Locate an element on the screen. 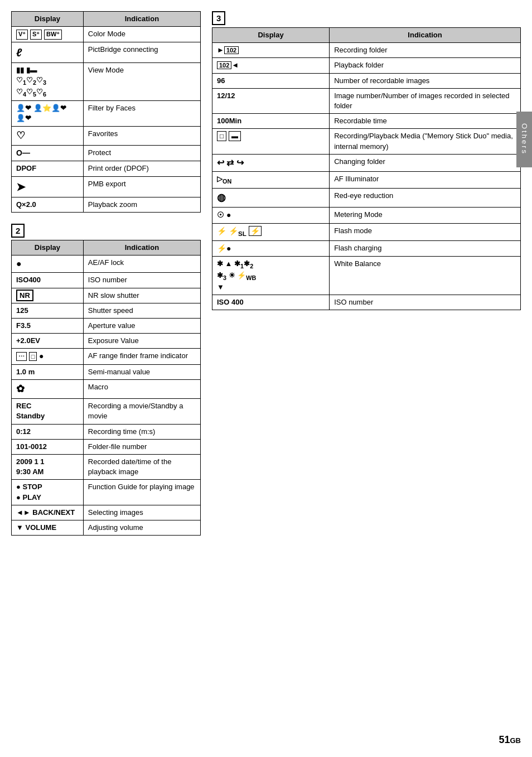 This screenshot has height=757, width=532. table-row: 0:12 Recording time (m:s) is located at coordinates (106, 432).